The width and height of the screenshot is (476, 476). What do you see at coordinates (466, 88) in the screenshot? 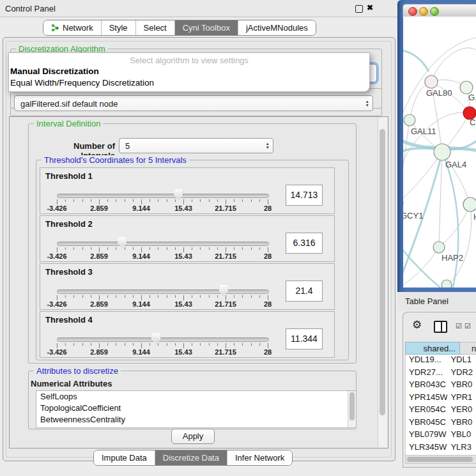
I see `network-node-g` at bounding box center [466, 88].